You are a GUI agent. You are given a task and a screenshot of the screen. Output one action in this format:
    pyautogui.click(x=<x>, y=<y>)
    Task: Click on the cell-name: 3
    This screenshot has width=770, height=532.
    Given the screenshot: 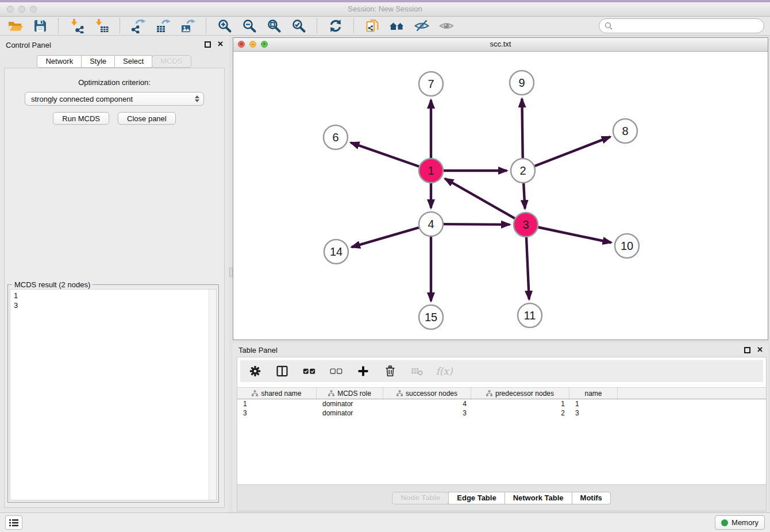 What is the action you would take?
    pyautogui.click(x=594, y=413)
    